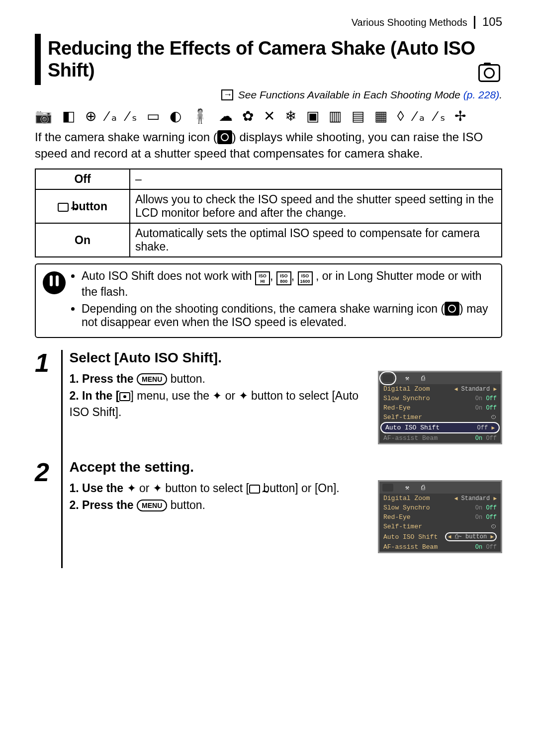 This screenshot has width=537, height=756. I want to click on rec-menu-icon, so click(125, 397).